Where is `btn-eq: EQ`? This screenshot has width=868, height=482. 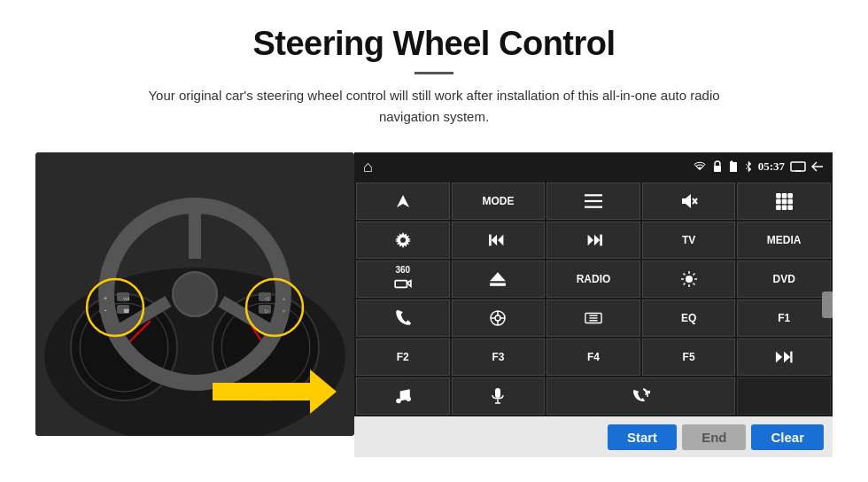 btn-eq: EQ is located at coordinates (689, 318).